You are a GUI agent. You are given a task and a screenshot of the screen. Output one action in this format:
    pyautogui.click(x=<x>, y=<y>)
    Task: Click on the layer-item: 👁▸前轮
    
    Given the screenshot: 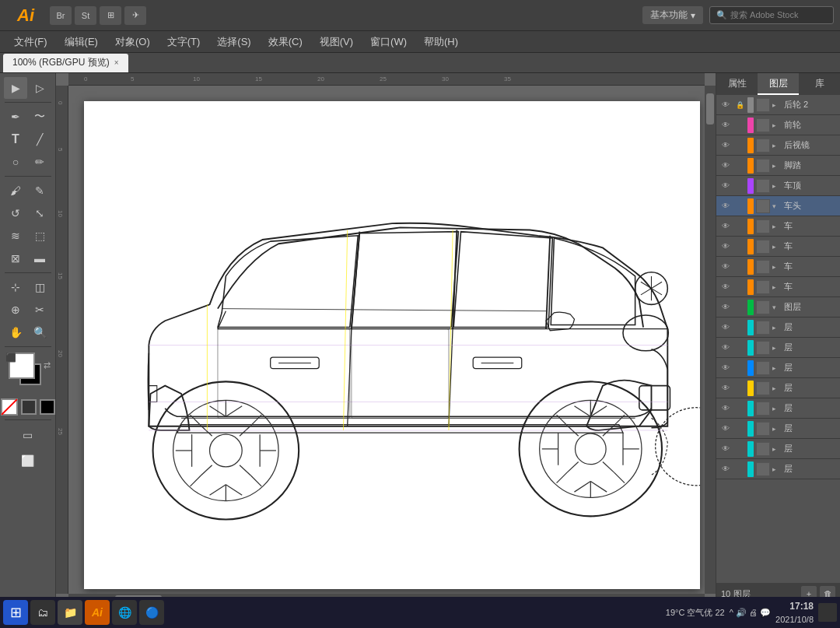 What is the action you would take?
    pyautogui.click(x=778, y=125)
    